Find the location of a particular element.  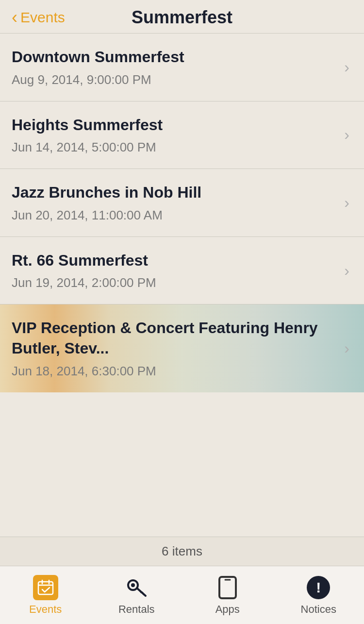

list-item: VIP Reception & Concert Featuring Henry … is located at coordinates (182, 348).